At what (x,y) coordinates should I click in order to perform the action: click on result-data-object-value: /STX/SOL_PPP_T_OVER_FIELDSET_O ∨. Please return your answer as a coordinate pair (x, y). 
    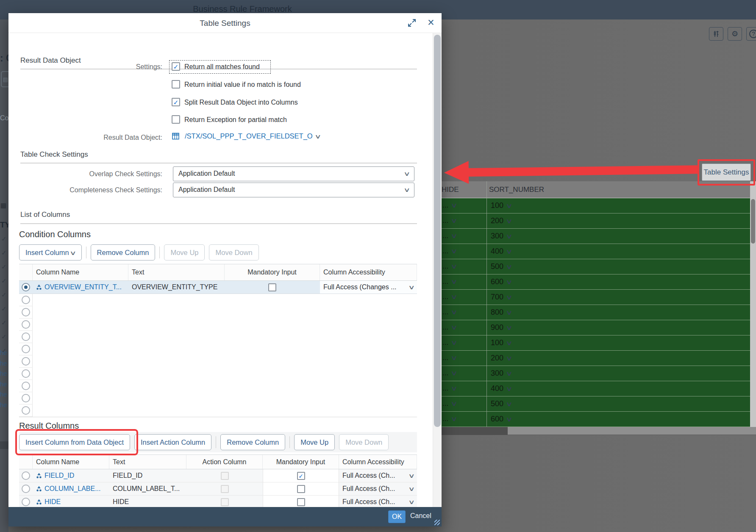
    Looking at the image, I should click on (246, 136).